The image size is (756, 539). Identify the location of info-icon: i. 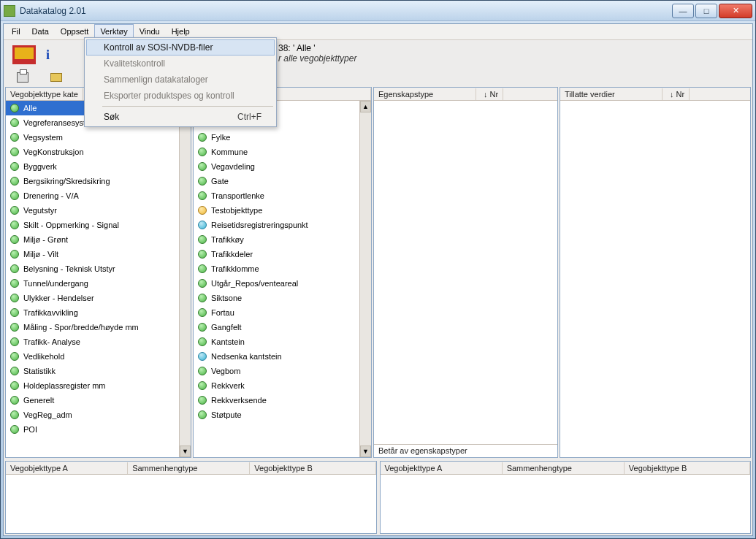
(48, 56).